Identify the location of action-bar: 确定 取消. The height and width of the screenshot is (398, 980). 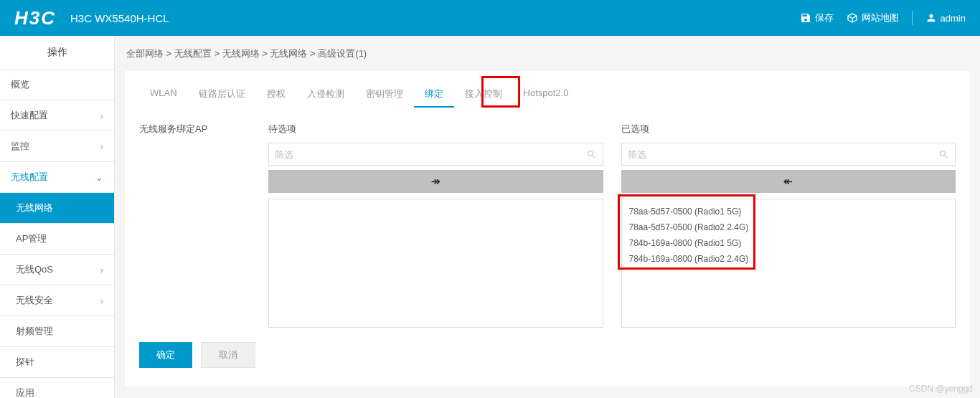
(547, 355).